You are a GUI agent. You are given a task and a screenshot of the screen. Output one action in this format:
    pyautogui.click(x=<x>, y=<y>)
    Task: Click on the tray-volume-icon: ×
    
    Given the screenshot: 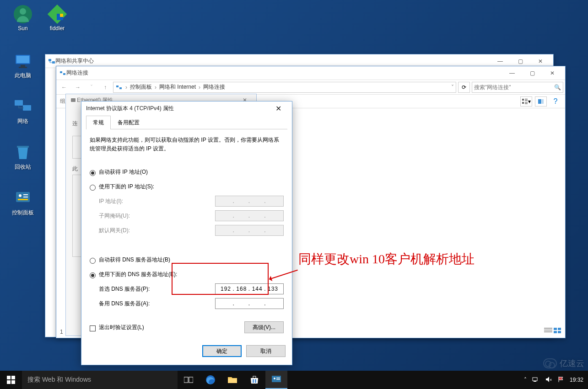 What is the action you would take?
    pyautogui.click(x=549, y=380)
    